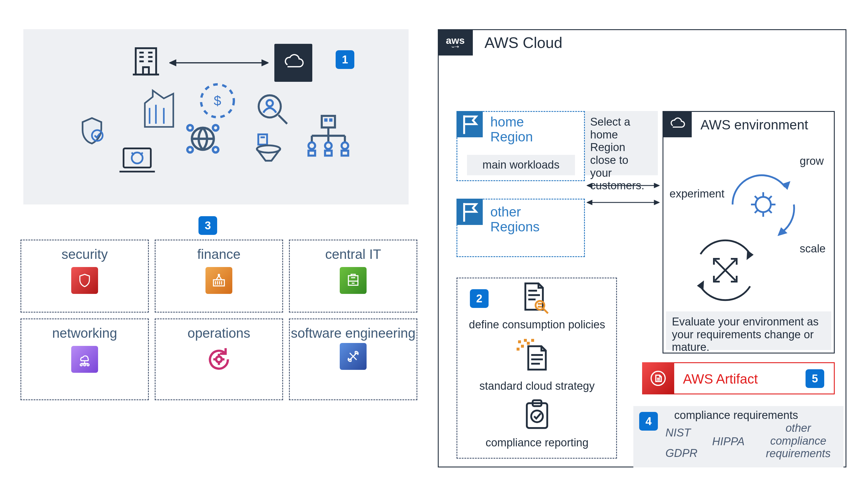  Describe the element at coordinates (521, 165) in the screenshot. I see `main-workloads-box: main workloads` at that location.